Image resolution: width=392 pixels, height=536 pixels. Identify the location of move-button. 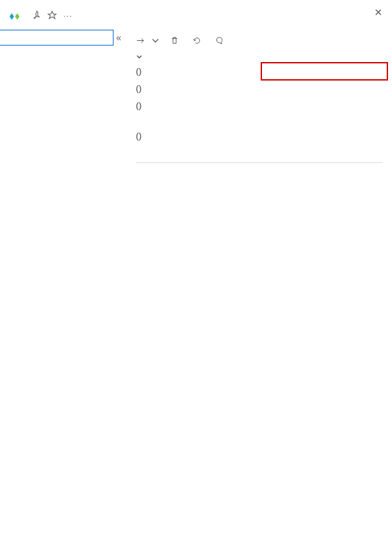
(148, 41).